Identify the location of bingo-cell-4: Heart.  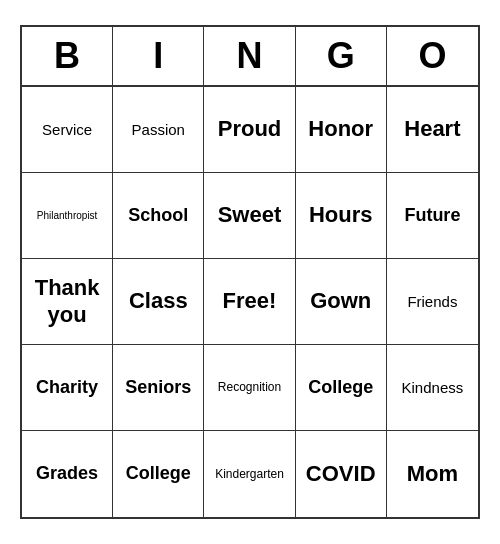
(432, 130).